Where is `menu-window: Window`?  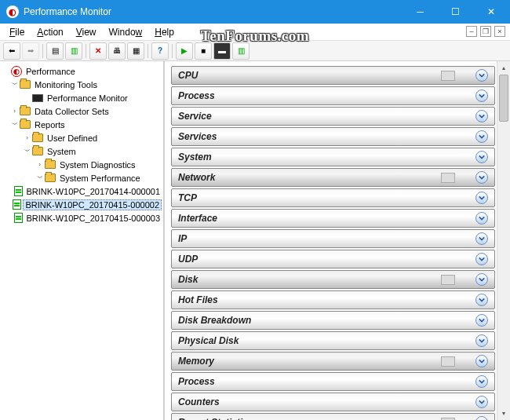
menu-window: Window is located at coordinates (126, 32).